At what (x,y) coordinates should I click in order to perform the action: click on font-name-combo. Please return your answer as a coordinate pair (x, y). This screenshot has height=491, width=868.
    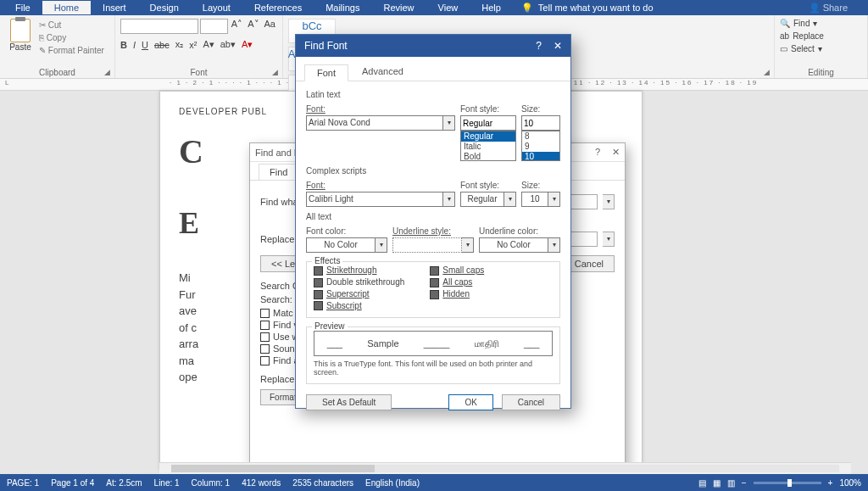
    Looking at the image, I should click on (159, 26).